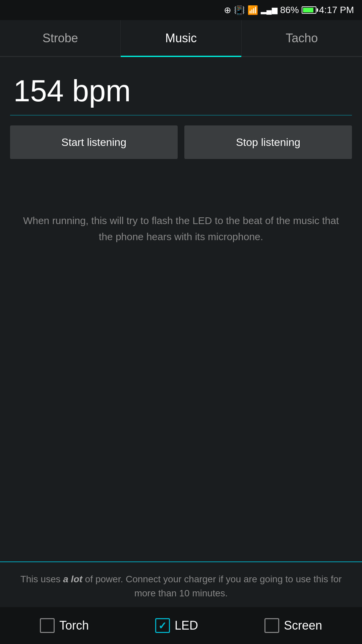 The width and height of the screenshot is (362, 644). Describe the element at coordinates (302, 38) in the screenshot. I see `tab-tacho: Tacho` at that location.